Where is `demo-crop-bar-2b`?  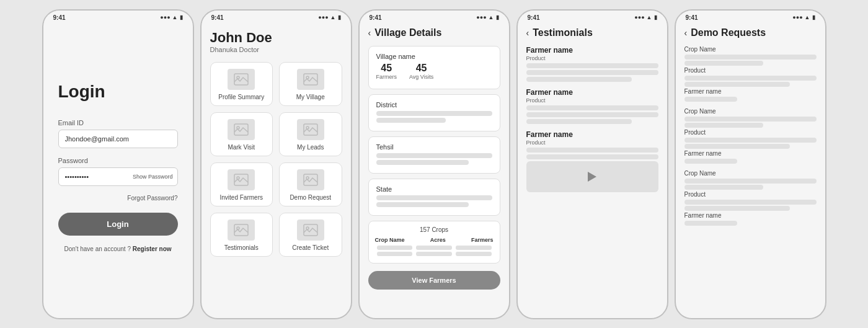
demo-crop-bar-2b is located at coordinates (724, 125).